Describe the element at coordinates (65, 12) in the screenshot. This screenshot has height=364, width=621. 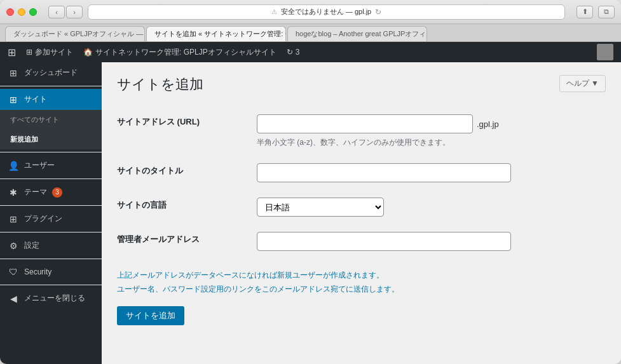
I see `nav-buttons: ‹ ›` at that location.